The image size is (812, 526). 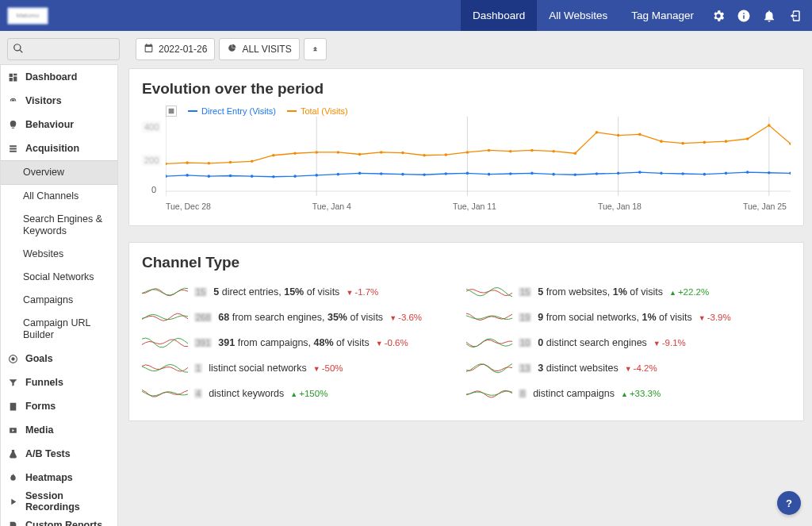 What do you see at coordinates (466, 163) in the screenshot?
I see `chart: 400 200 0 Tue, Dec 28Tue, Jan 4Tue, Jan …` at bounding box center [466, 163].